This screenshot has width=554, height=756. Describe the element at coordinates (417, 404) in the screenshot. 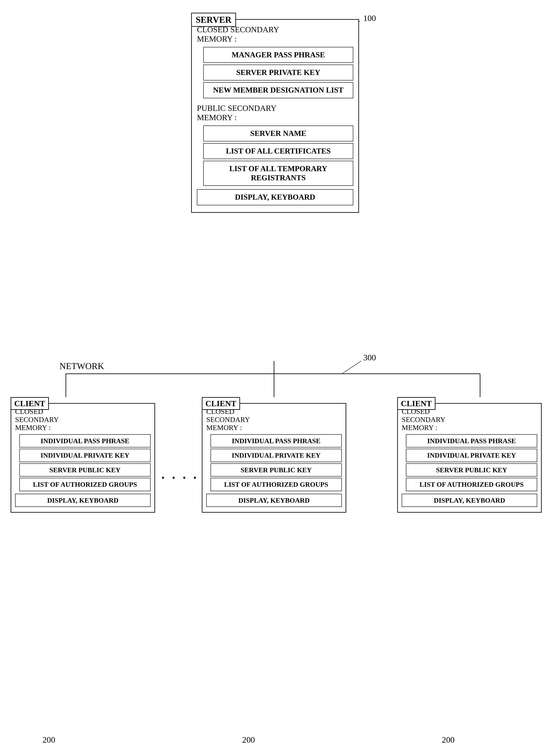

I see `client3-title: CLIENT` at that location.